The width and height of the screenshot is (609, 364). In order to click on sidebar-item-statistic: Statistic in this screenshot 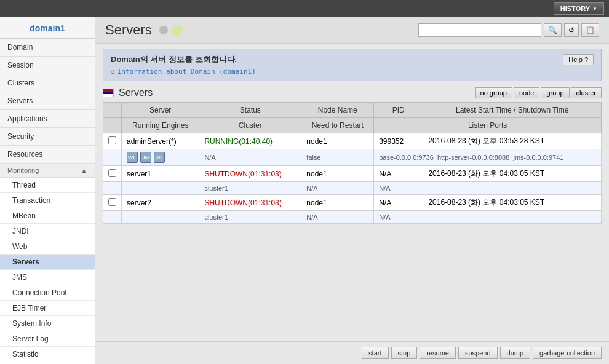, I will do `click(47, 354)`.